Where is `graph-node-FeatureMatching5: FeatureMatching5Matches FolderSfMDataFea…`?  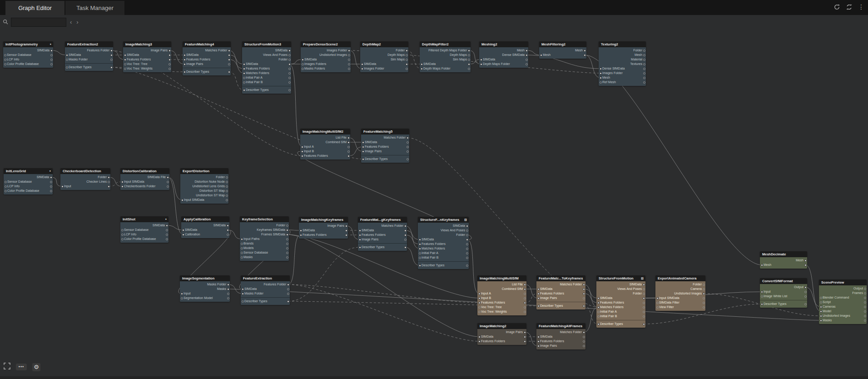 graph-node-FeatureMatching5: FeatureMatching5Matches FolderSfMDataFea… is located at coordinates (385, 145).